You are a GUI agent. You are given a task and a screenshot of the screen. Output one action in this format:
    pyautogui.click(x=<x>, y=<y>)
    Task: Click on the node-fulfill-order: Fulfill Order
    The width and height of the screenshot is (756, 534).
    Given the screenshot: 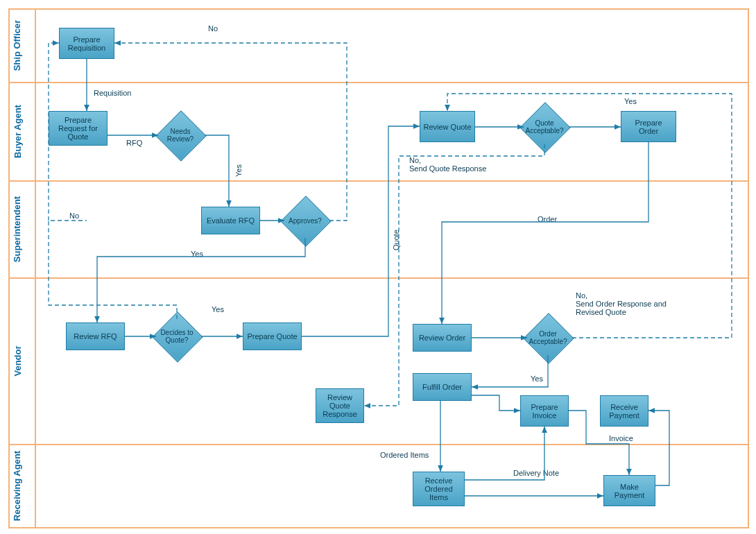 What is the action you would take?
    pyautogui.click(x=443, y=387)
    